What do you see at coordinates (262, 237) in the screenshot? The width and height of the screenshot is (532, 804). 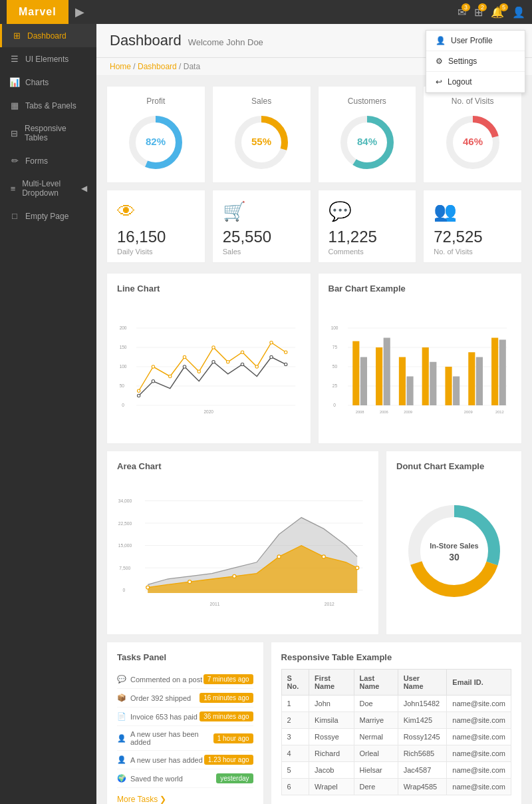 I see `sales-number: 25,550` at bounding box center [262, 237].